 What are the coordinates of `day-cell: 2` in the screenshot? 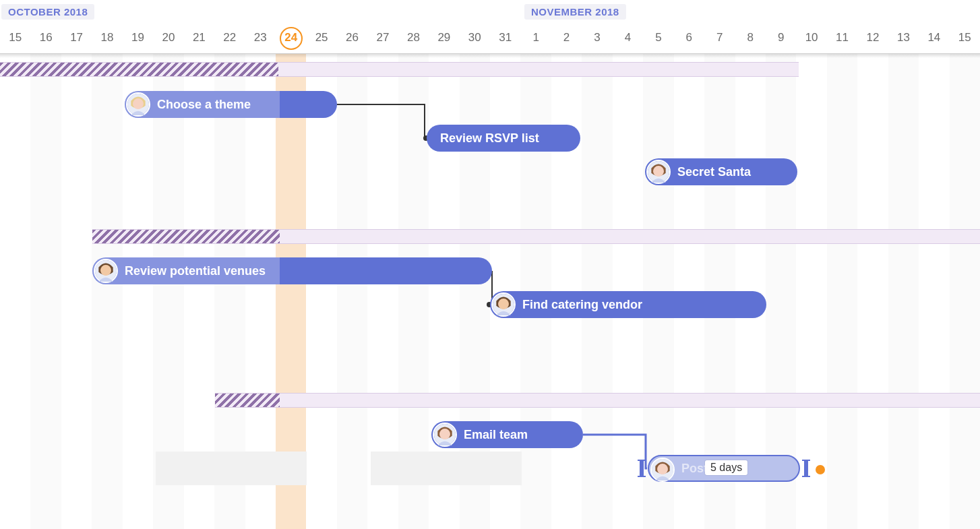 It's located at (566, 38).